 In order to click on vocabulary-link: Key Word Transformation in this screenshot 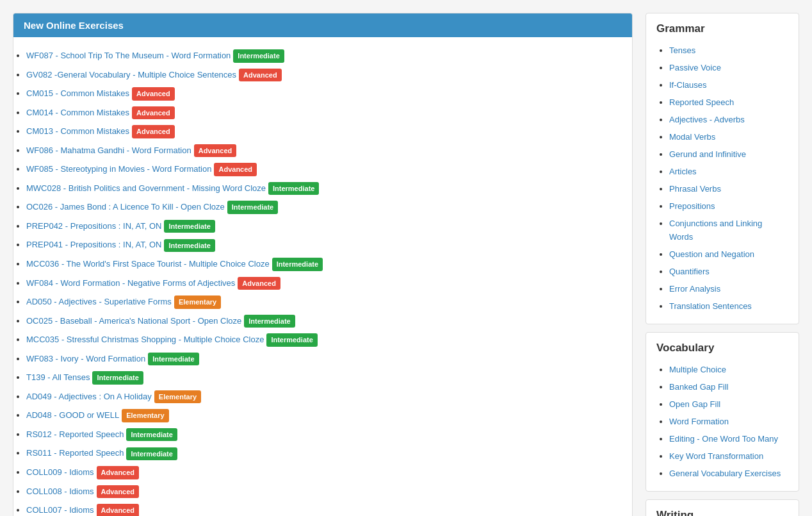, I will do `click(716, 456)`.